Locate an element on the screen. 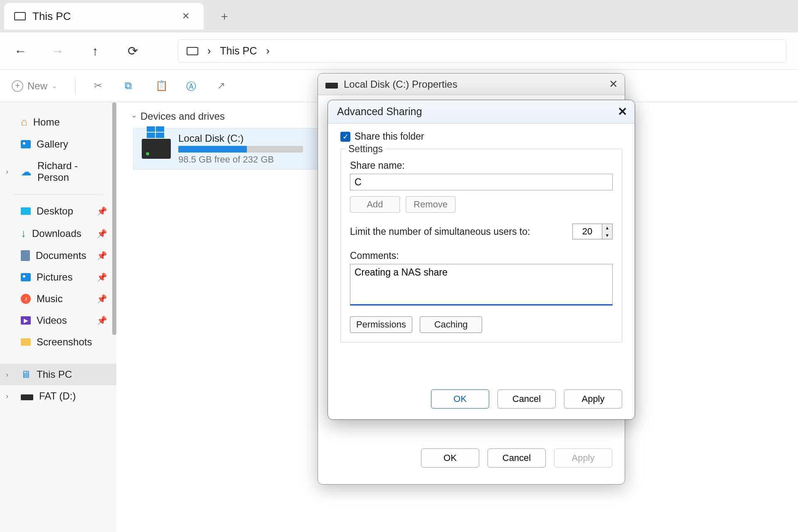  spinner-down-button: ▼ is located at coordinates (607, 235).